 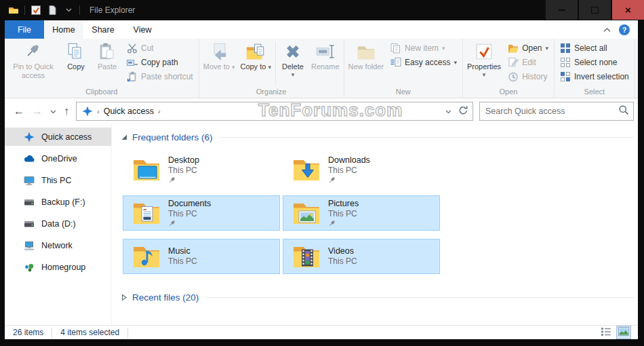 I want to click on folder-tile-music: MusicThis PC, so click(x=201, y=256).